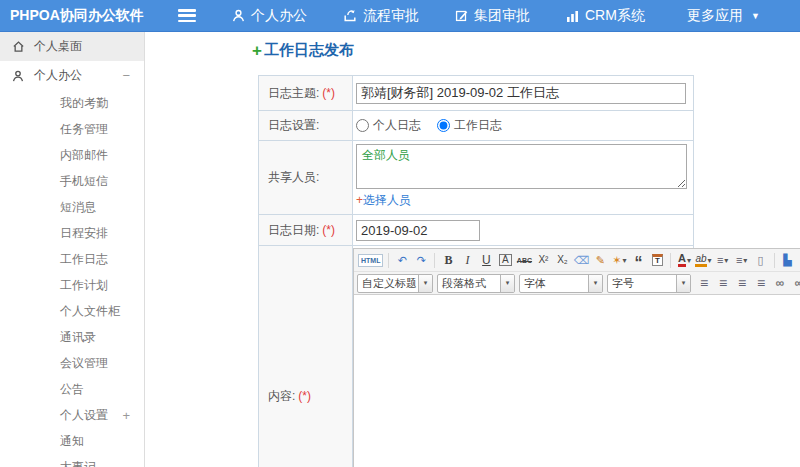  I want to click on sidebar-item-file-cabinet: 个人文件柜, so click(72, 311).